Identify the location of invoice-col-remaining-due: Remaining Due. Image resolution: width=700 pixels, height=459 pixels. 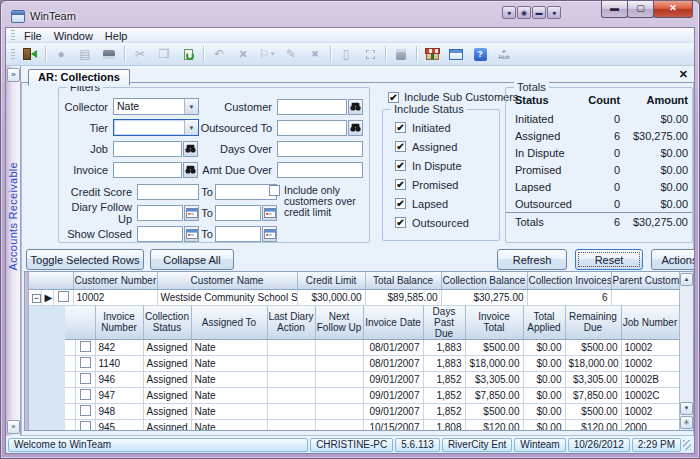
(593, 323).